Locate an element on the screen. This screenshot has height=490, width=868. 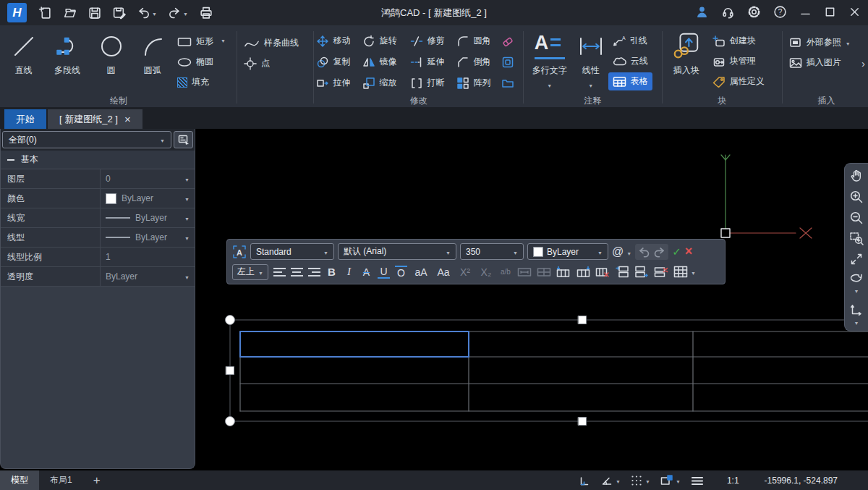
settings-gear-icon is located at coordinates (754, 13).